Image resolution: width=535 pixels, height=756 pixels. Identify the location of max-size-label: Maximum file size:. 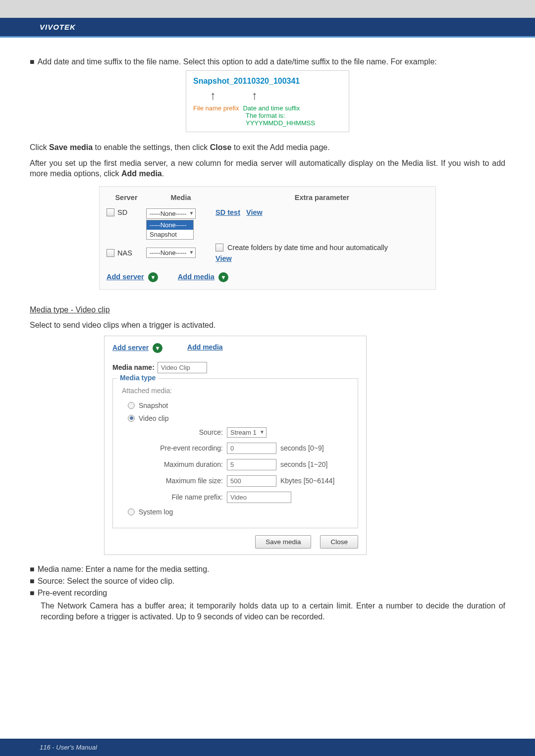
(186, 481).